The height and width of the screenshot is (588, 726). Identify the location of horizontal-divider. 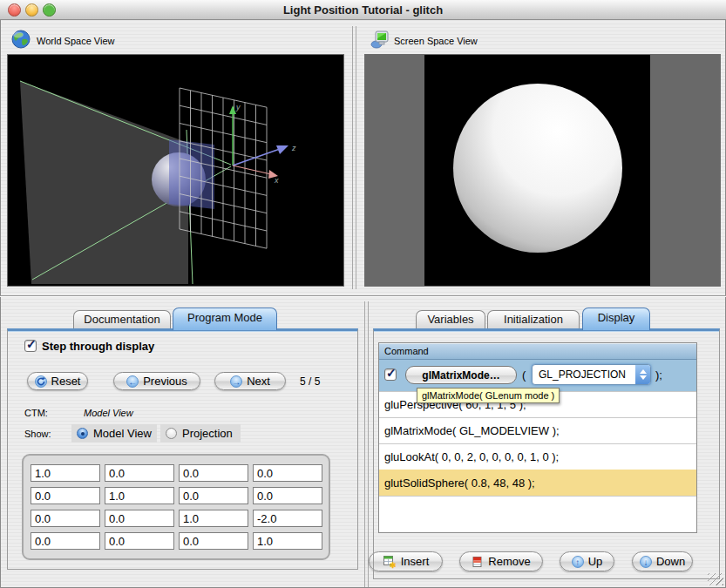
(363, 296).